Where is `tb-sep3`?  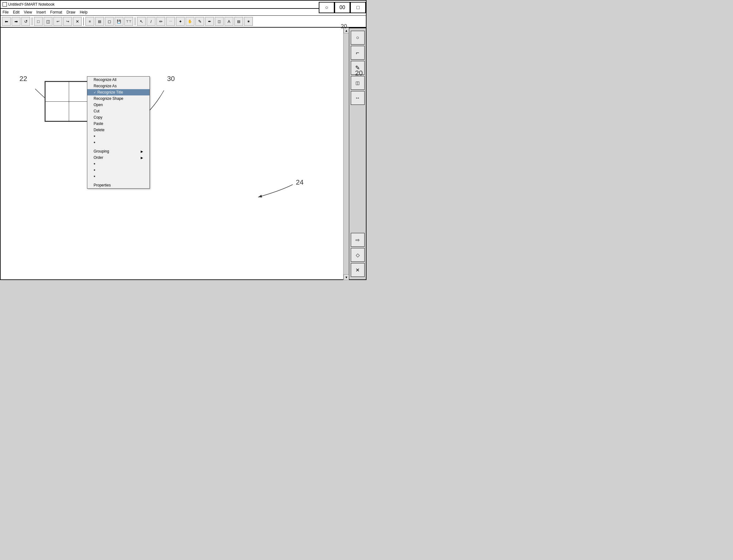 tb-sep3 is located at coordinates (135, 21).